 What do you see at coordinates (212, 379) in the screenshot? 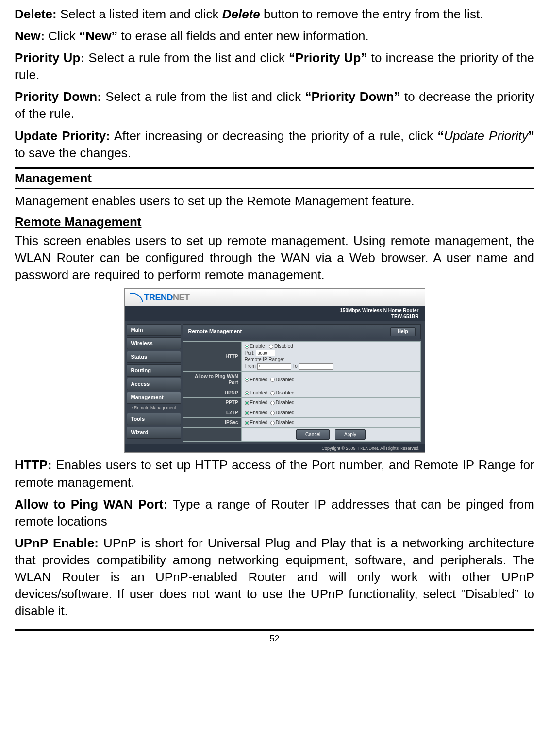
I see `row-ping-label: Allow to Ping WAN Port` at bounding box center [212, 379].